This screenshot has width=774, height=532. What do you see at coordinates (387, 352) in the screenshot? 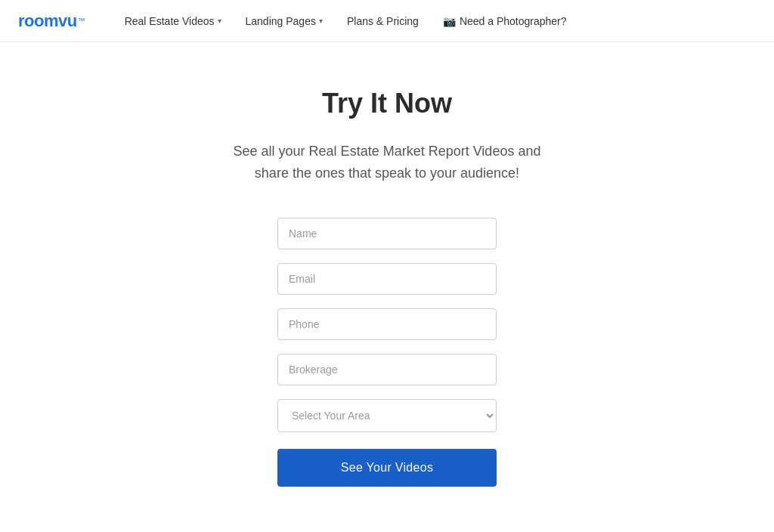
I see `signup-form: Select Your Area See Your Videos` at bounding box center [387, 352].